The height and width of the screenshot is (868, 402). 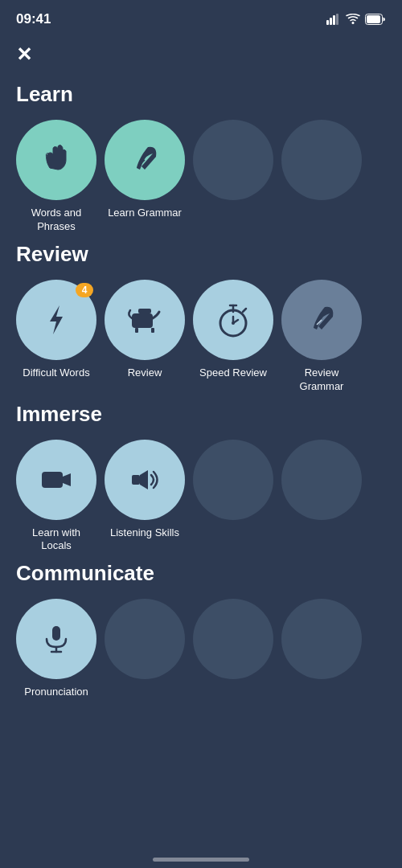 What do you see at coordinates (145, 480) in the screenshot?
I see `item-circle-listening-skills` at bounding box center [145, 480].